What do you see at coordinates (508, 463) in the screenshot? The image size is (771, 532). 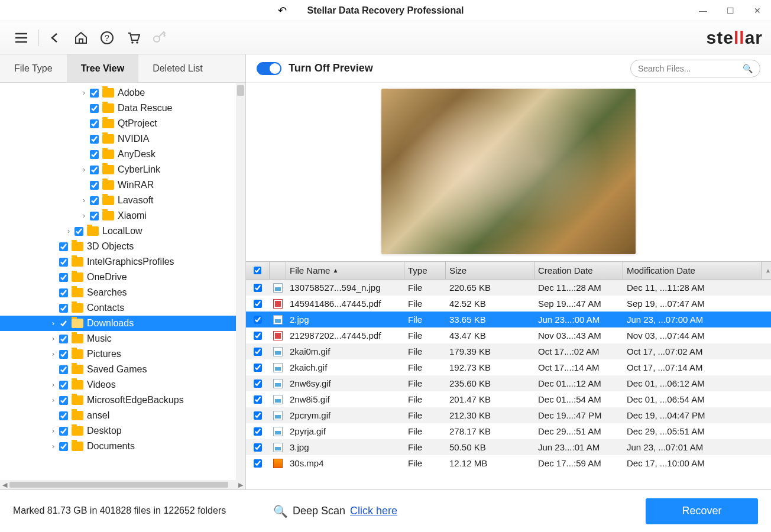 I see `table-row: 30s.mp4File12.12 MBDec 17...:59 AMDec 17…` at bounding box center [508, 463].